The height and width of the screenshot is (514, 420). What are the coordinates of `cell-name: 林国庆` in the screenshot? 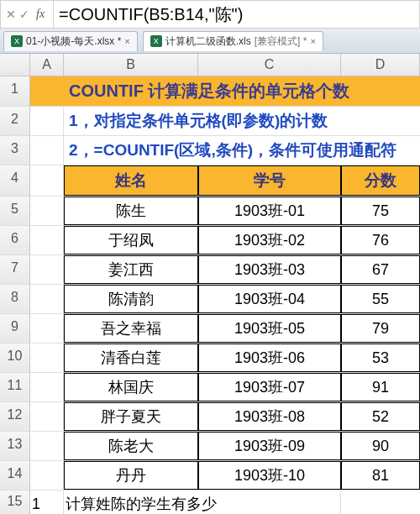 It's located at (131, 387).